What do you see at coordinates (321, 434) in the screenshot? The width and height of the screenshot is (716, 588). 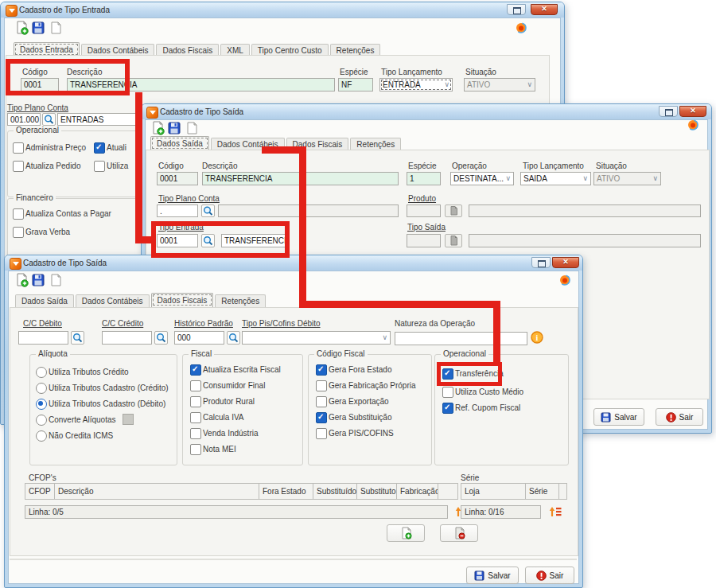 I see `gera-pis-cofins-checkbox` at bounding box center [321, 434].